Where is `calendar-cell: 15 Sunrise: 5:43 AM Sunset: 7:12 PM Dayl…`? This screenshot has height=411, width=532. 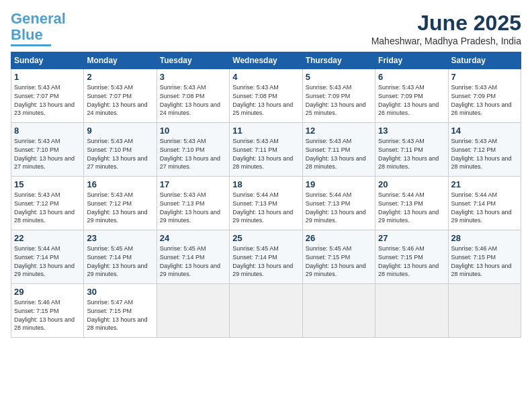 calendar-cell: 15 Sunrise: 5:43 AM Sunset: 7:12 PM Dayl… is located at coordinates (48, 203).